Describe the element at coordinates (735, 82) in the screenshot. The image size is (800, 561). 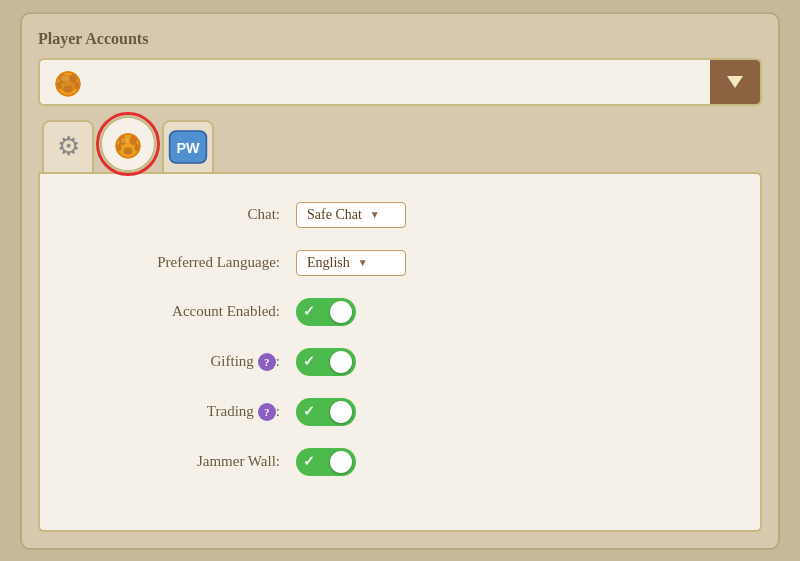
I see `dropdown-arrow-icon` at that location.